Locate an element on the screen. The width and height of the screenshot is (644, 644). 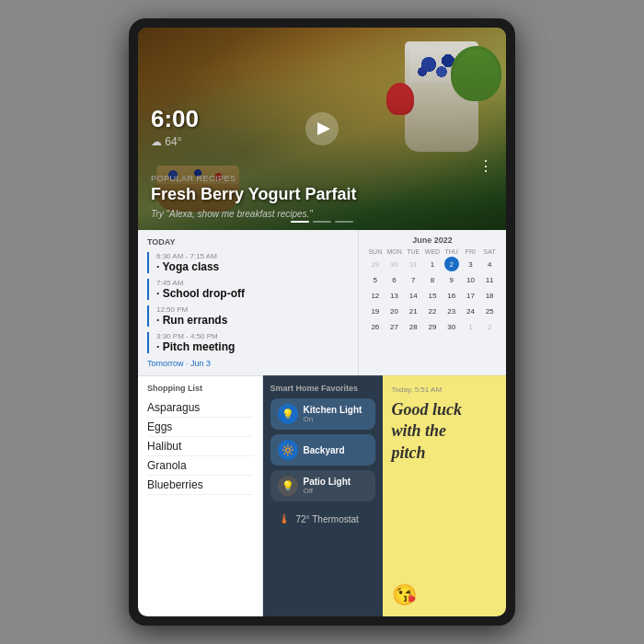
backyard-name: Backyard is located at coordinates (336, 451).